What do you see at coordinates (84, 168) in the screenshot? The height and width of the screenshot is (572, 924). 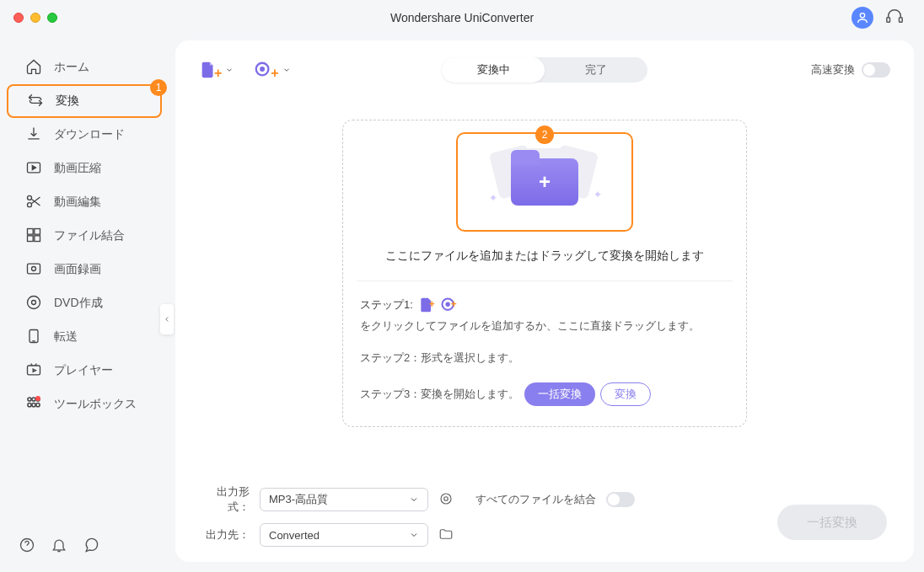 I see `nav-compress: 動画圧縮` at bounding box center [84, 168].